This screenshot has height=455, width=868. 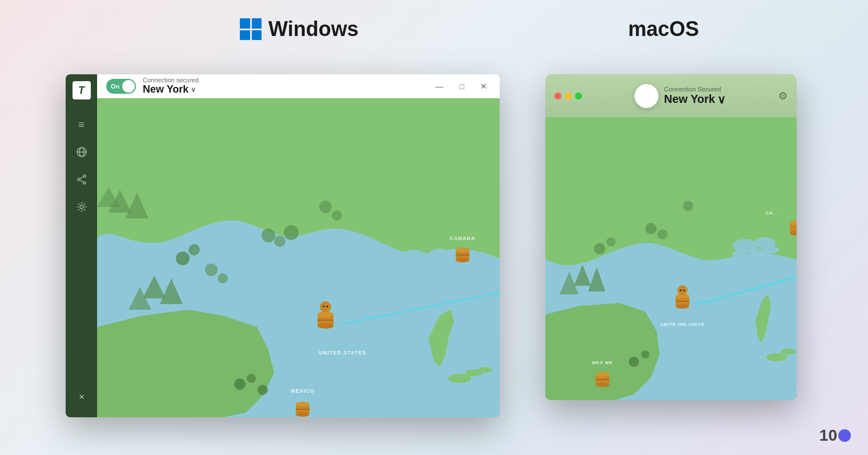 What do you see at coordinates (303, 391) in the screenshot?
I see `svg-text: MEXICO` at bounding box center [303, 391].